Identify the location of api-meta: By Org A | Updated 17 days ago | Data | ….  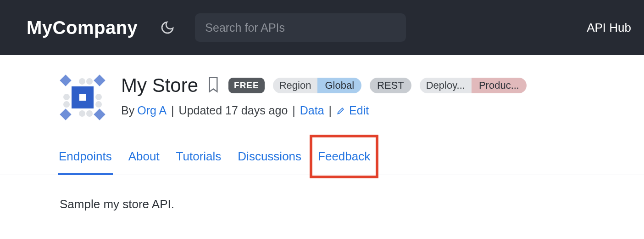
(383, 110).